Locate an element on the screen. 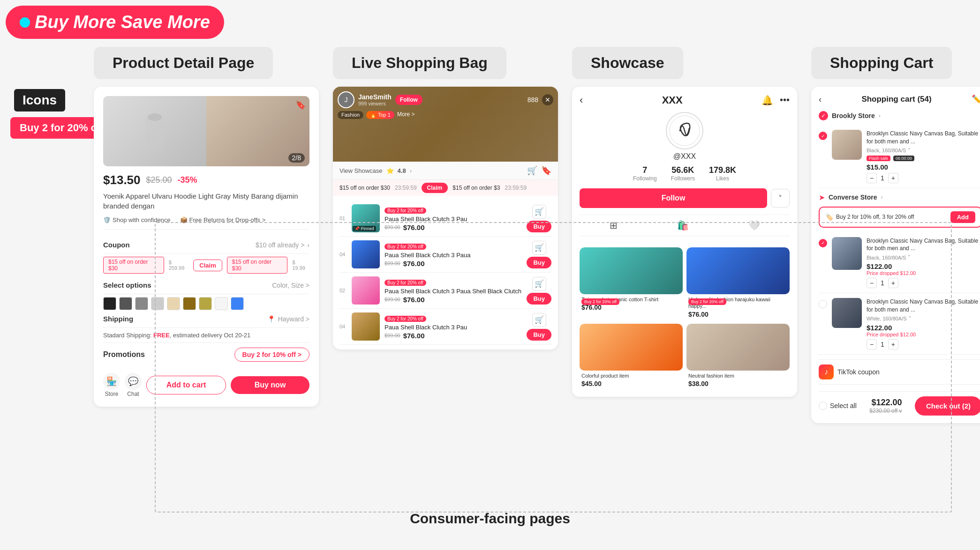 The height and width of the screenshot is (550, 980). swatch-black is located at coordinates (110, 304).